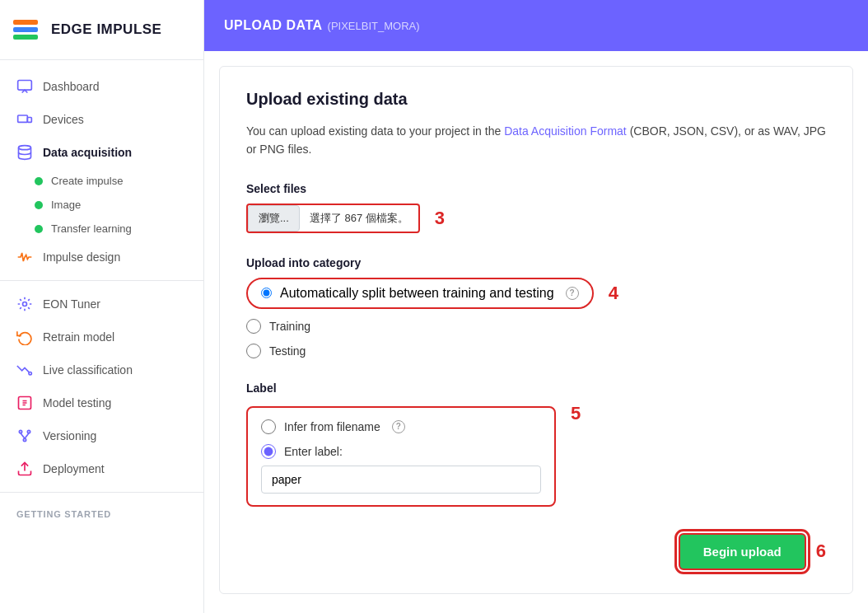  I want to click on image-dot, so click(39, 205).